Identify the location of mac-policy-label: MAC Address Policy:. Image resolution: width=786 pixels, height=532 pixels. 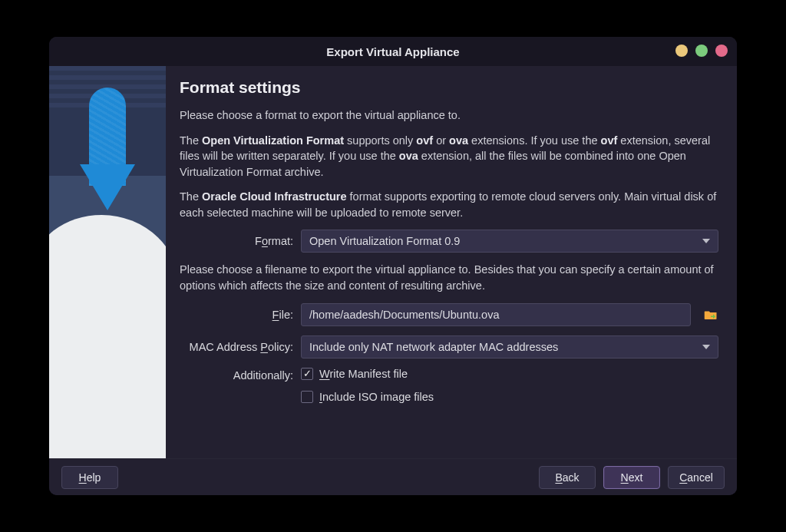
(236, 347).